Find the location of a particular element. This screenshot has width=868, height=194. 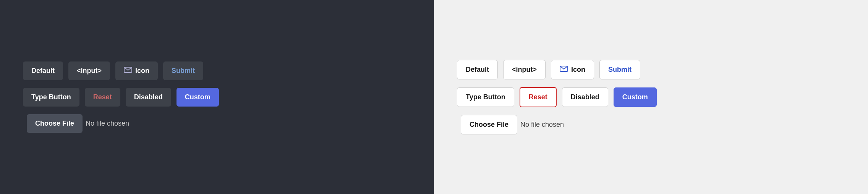

dark-submit-button: Submit is located at coordinates (183, 71).